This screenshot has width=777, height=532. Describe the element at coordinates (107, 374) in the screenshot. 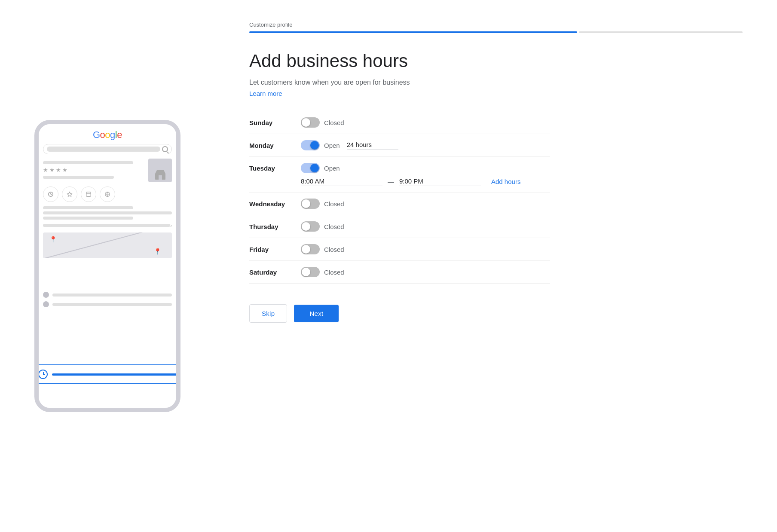

I see `phone-highlight-hours-box` at that location.